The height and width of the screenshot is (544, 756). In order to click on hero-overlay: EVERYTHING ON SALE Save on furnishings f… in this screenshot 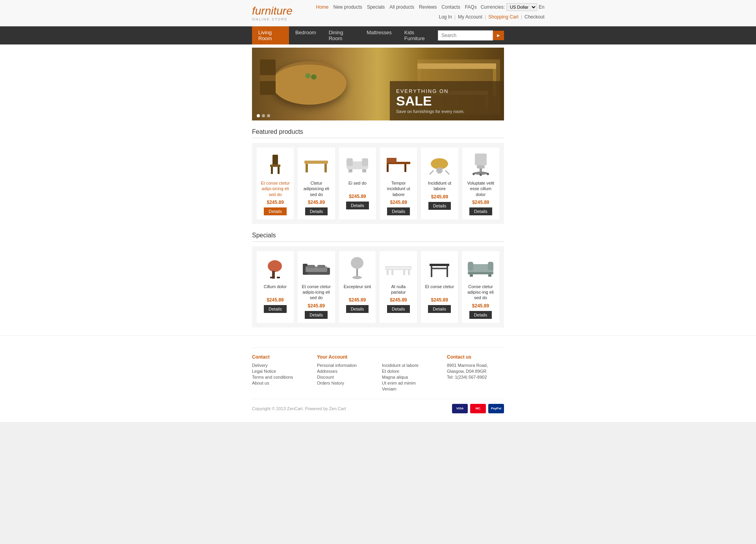, I will do `click(447, 101)`.